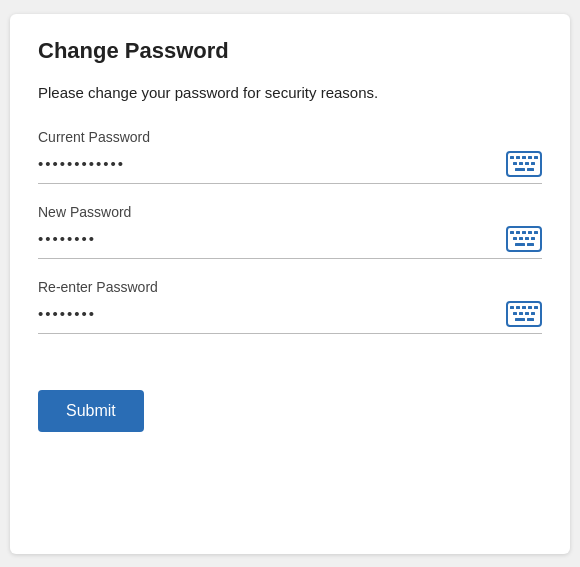  Describe the element at coordinates (524, 239) in the screenshot. I see `new-password-keyboard-icon` at that location.